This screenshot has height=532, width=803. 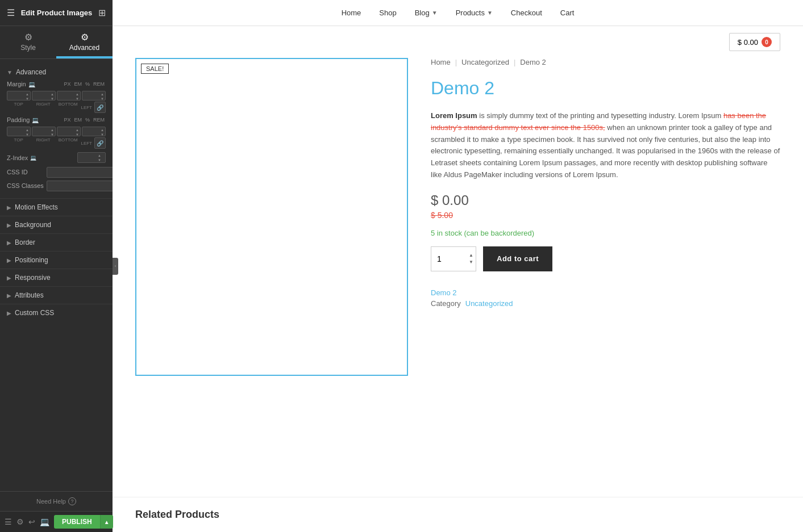 What do you see at coordinates (78, 120) in the screenshot?
I see `padding-unit-em: EM` at bounding box center [78, 120].